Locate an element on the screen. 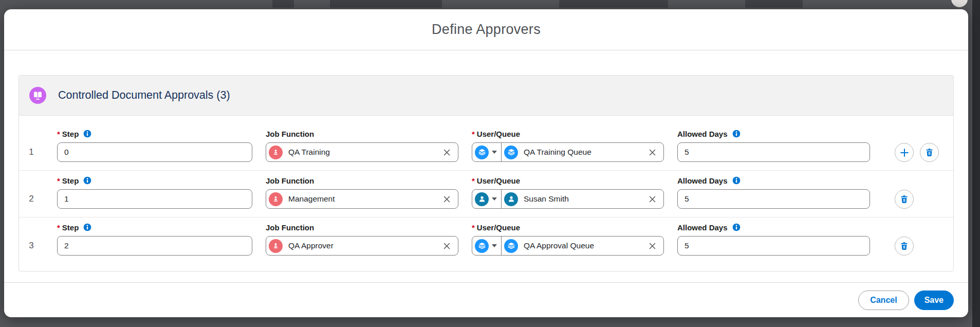  row-number: 1 is located at coordinates (31, 152).